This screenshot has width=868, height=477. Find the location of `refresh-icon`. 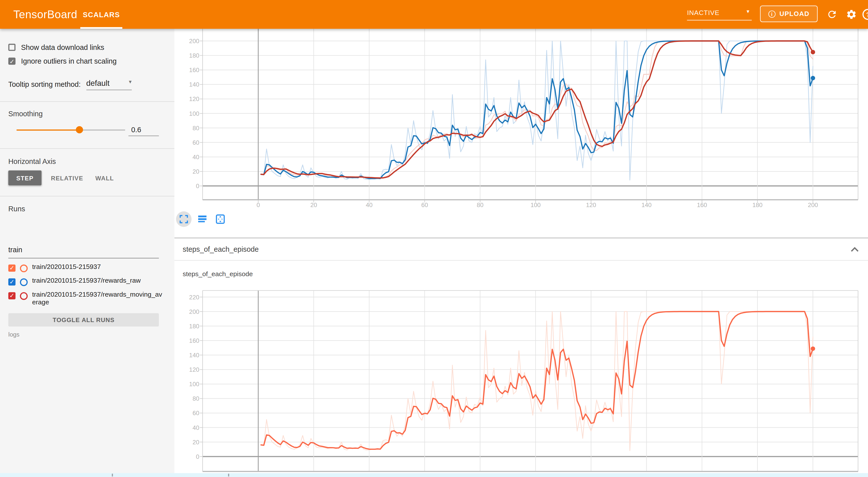

refresh-icon is located at coordinates (832, 14).